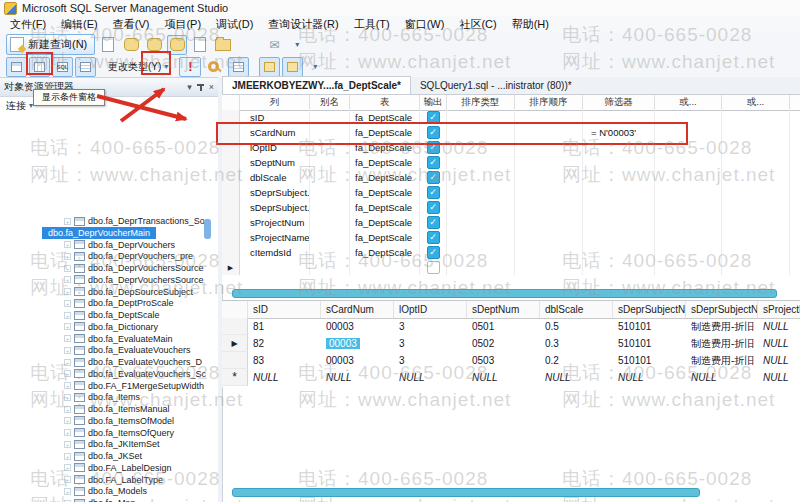 Image resolution: width=800 pixels, height=502 pixels. I want to click on tree-item: +dbo.fa_Msg, so click(100, 500).